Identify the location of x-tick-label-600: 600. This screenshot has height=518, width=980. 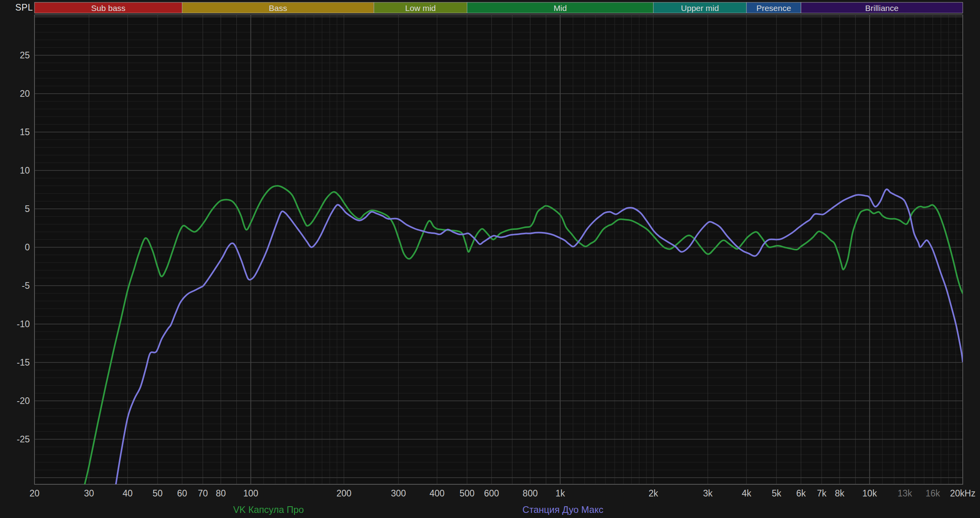
(492, 493).